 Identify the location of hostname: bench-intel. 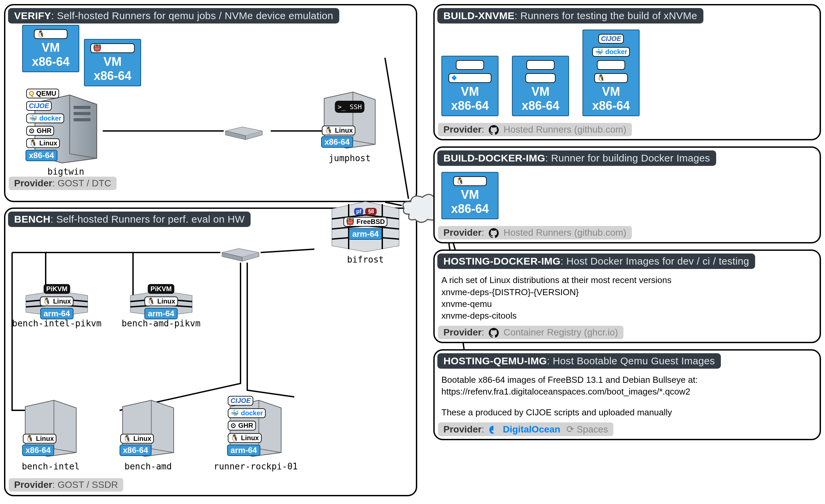
(51, 466).